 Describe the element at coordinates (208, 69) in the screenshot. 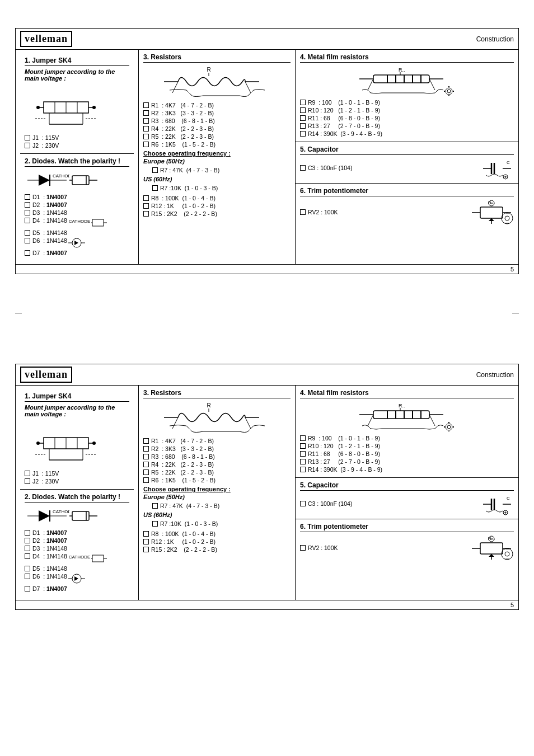

I see `svg-text: R` at that location.